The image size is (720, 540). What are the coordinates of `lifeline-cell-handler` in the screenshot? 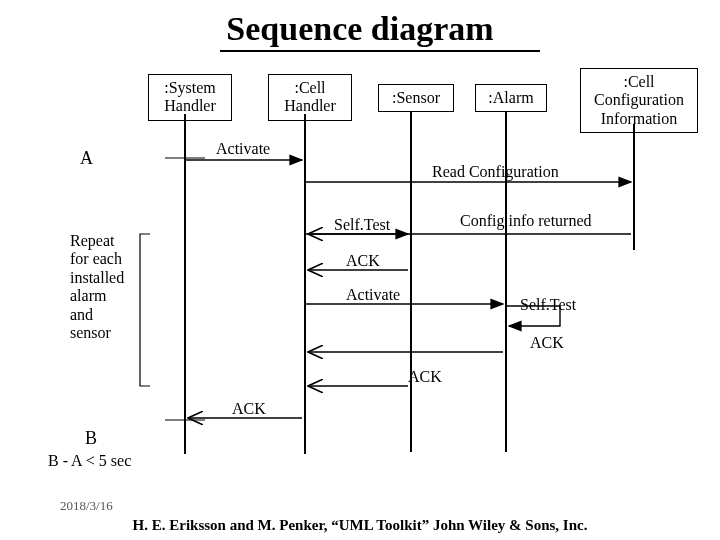 It's located at (305, 284).